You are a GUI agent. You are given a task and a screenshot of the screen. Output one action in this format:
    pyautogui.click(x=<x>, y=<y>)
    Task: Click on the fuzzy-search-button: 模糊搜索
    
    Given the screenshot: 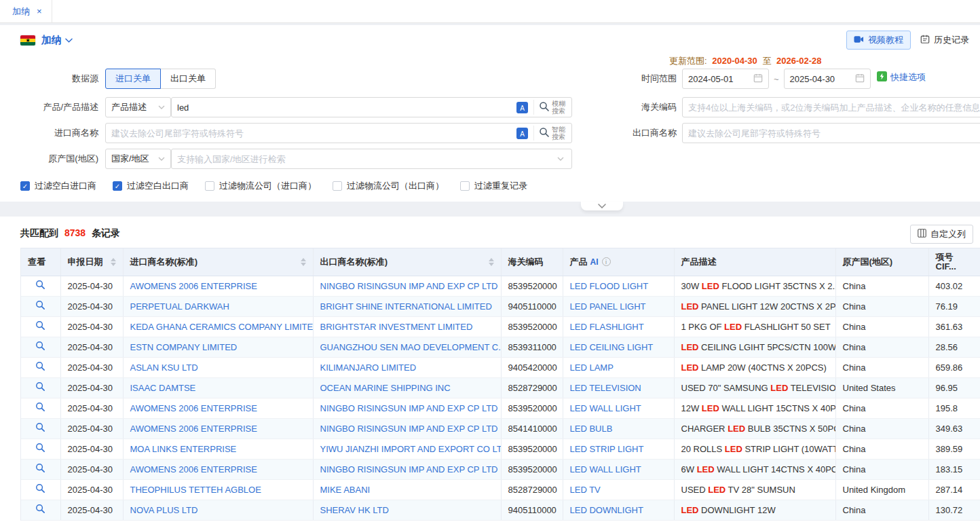 What is the action you would take?
    pyautogui.click(x=550, y=107)
    